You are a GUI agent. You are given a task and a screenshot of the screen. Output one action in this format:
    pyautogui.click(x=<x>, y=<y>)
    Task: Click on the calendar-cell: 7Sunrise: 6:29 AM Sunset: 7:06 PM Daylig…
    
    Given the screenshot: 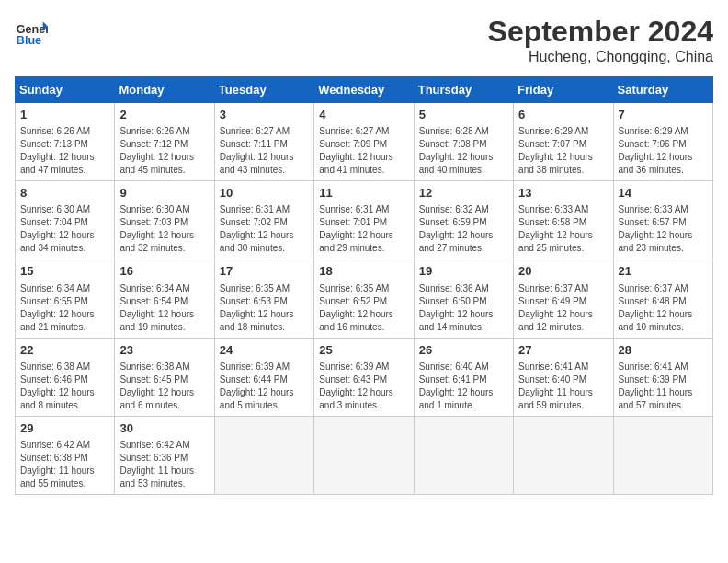 What is the action you would take?
    pyautogui.click(x=663, y=142)
    